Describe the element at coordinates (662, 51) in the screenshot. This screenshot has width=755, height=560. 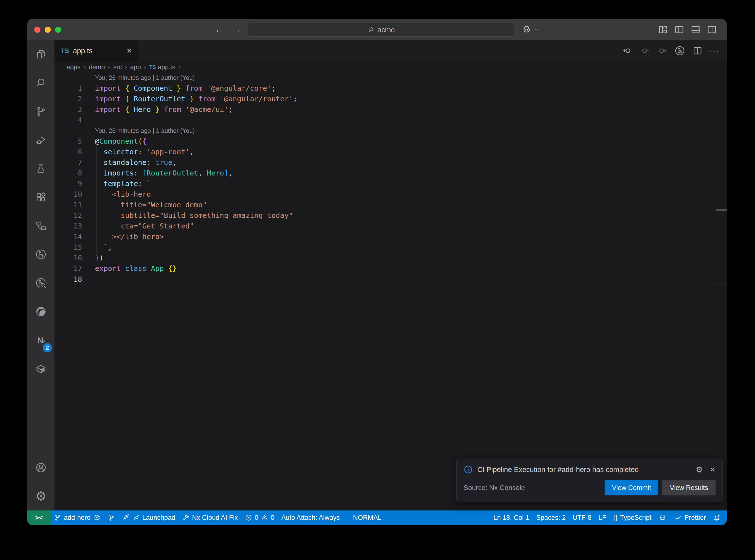
I see `next-change-icon` at that location.